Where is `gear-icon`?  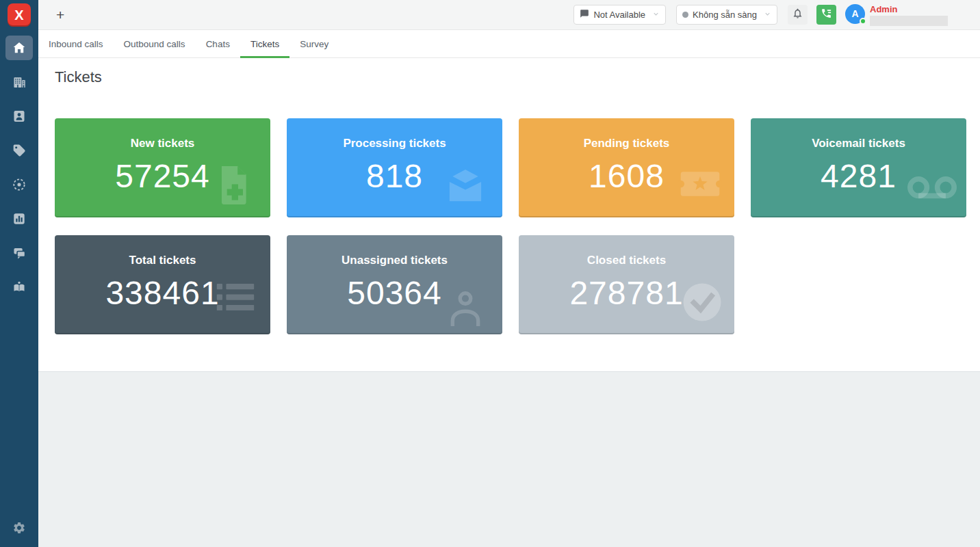
gear-icon is located at coordinates (19, 529).